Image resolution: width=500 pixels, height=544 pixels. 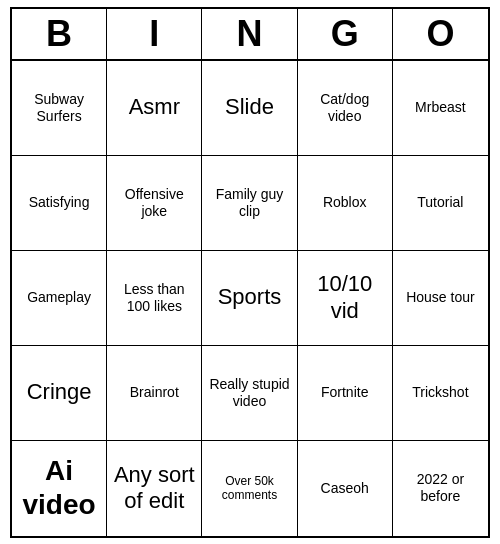 I want to click on bingo-cell: Trickshot, so click(x=440, y=394).